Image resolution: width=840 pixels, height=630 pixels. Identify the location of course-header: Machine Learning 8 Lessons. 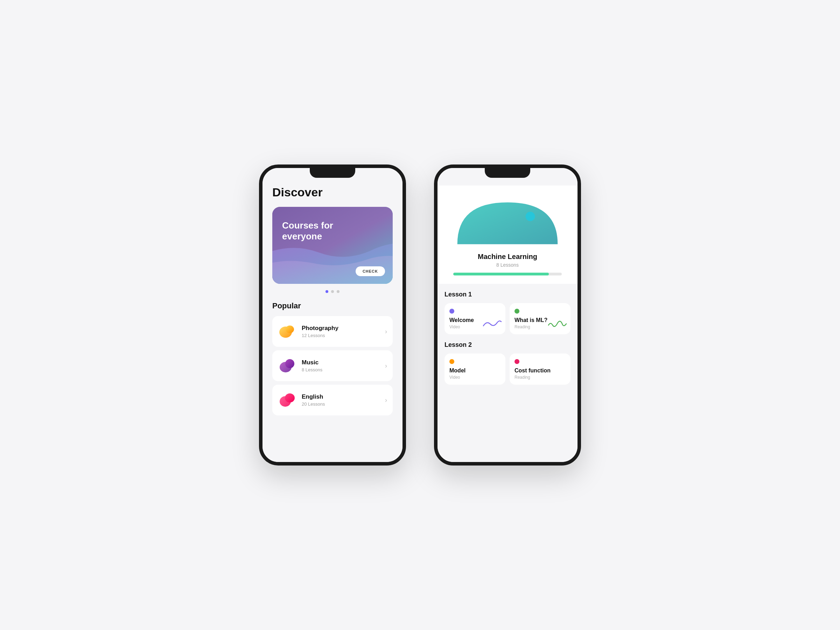
(507, 235).